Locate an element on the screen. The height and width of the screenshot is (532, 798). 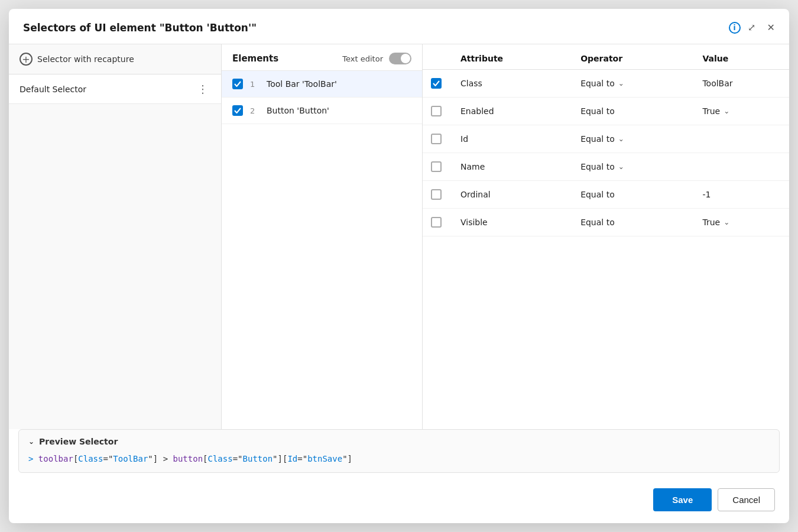
col-operator: Operator is located at coordinates (633, 57).